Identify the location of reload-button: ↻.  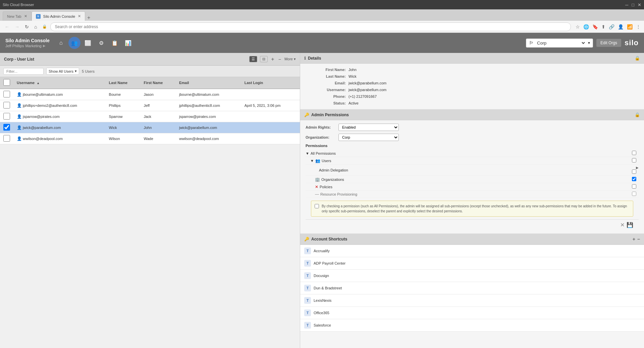
(27, 27).